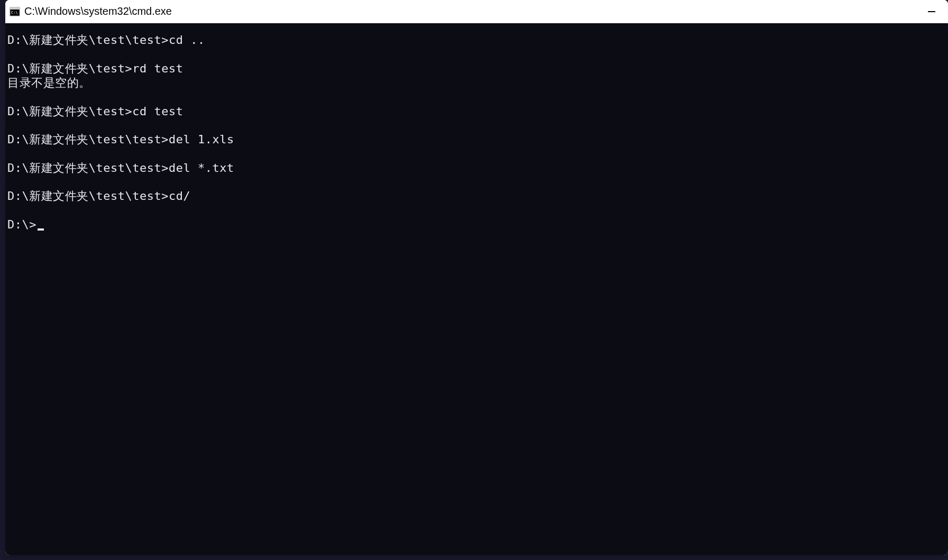 The height and width of the screenshot is (560, 948). What do you see at coordinates (932, 12) in the screenshot?
I see `titlebar-controls` at bounding box center [932, 12].